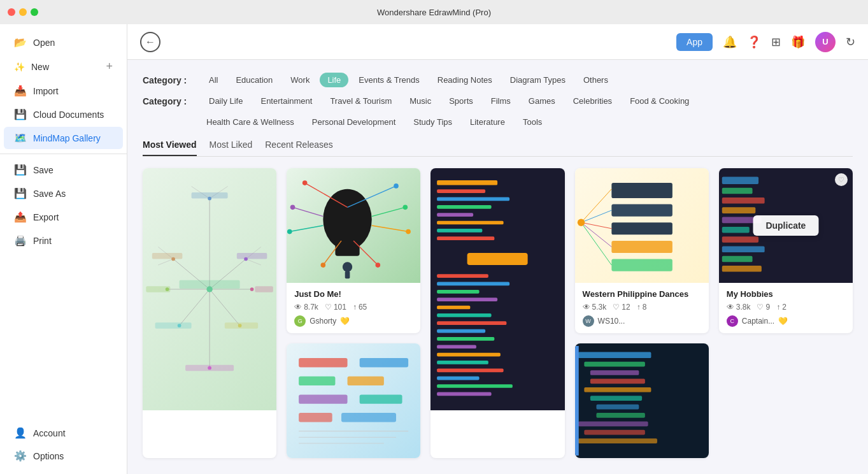  Describe the element at coordinates (754, 42) in the screenshot. I see `help-icon: ❓` at that location.